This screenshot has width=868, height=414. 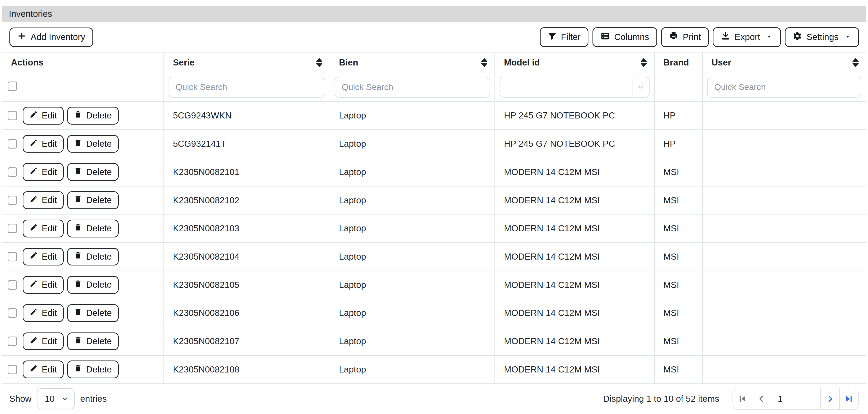 I want to click on export-label: Export, so click(x=747, y=37).